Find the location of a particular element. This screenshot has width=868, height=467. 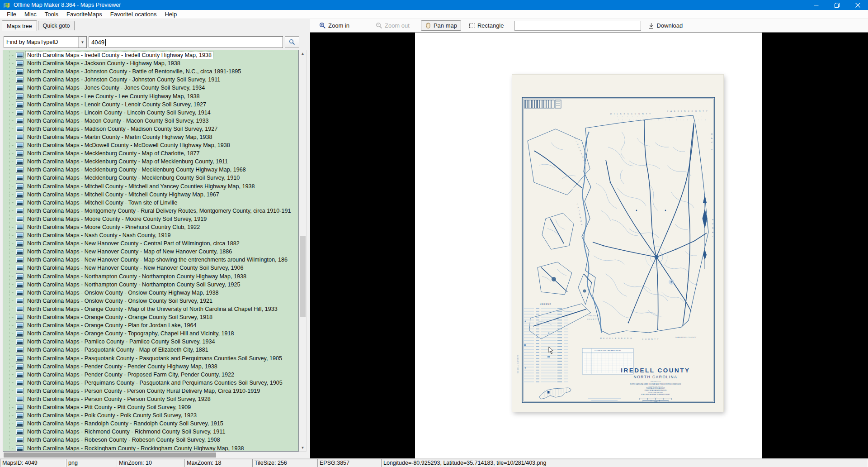

tree-item: North Carolina Maps - Lenoir County - Le… is located at coordinates (151, 105).